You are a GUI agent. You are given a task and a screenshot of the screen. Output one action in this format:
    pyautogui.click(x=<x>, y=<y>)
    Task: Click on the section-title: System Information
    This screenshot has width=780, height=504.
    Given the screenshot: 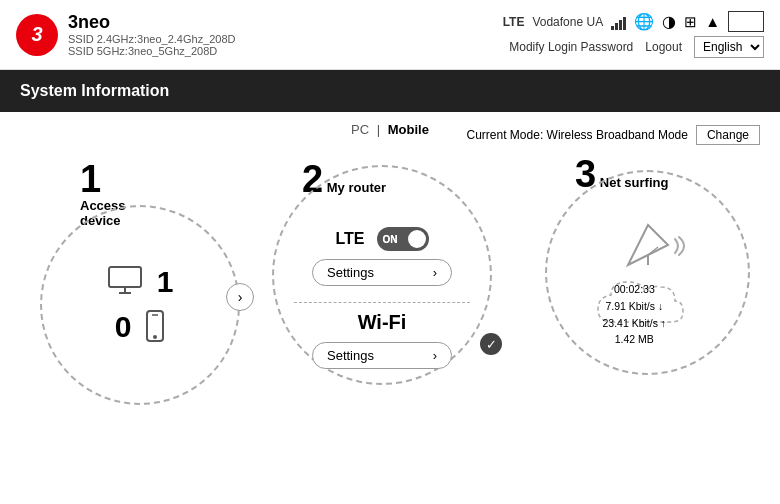 What is the action you would take?
    pyautogui.click(x=390, y=91)
    